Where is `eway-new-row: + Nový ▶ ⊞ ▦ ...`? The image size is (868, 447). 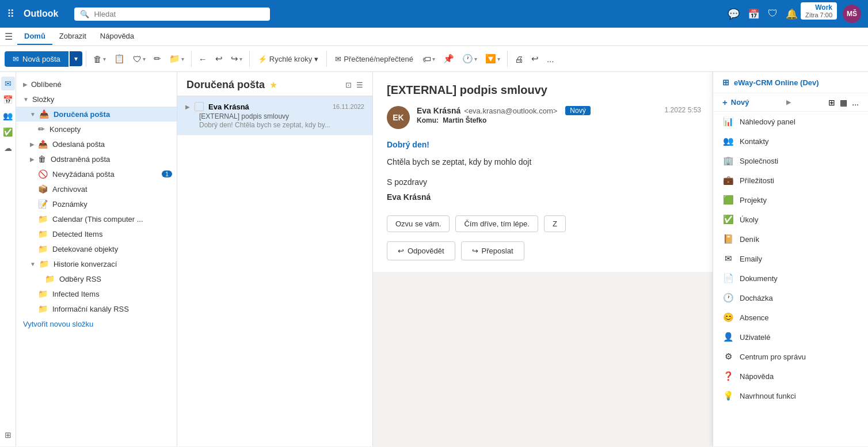 eway-new-row: + Nový ▶ ⊞ ▦ ... is located at coordinates (791, 103).